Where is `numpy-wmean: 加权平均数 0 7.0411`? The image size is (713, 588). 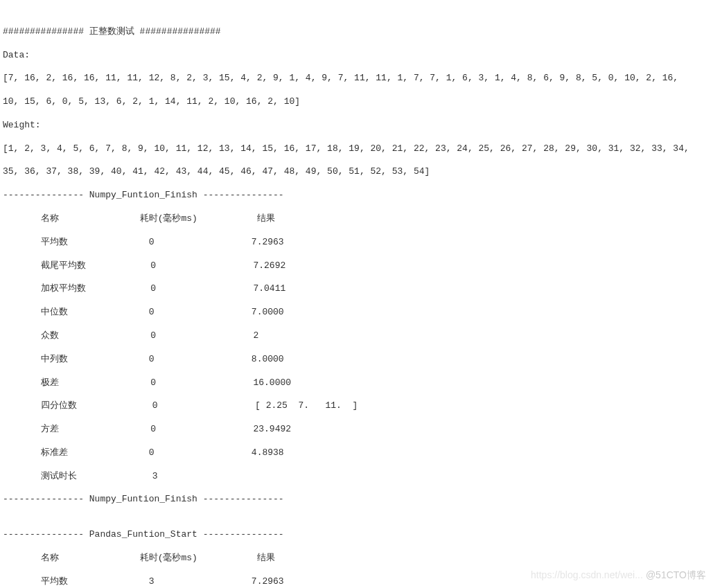
numpy-wmean: 加权平均数 0 7.0411 is located at coordinates (144, 288).